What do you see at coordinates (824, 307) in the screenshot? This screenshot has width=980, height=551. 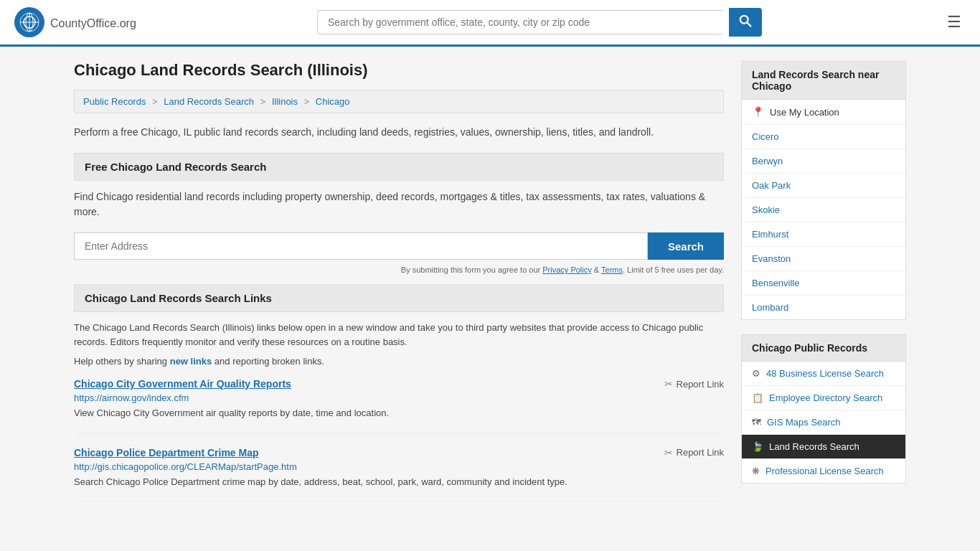 I see `nearby-lombard: Lombard` at bounding box center [824, 307].